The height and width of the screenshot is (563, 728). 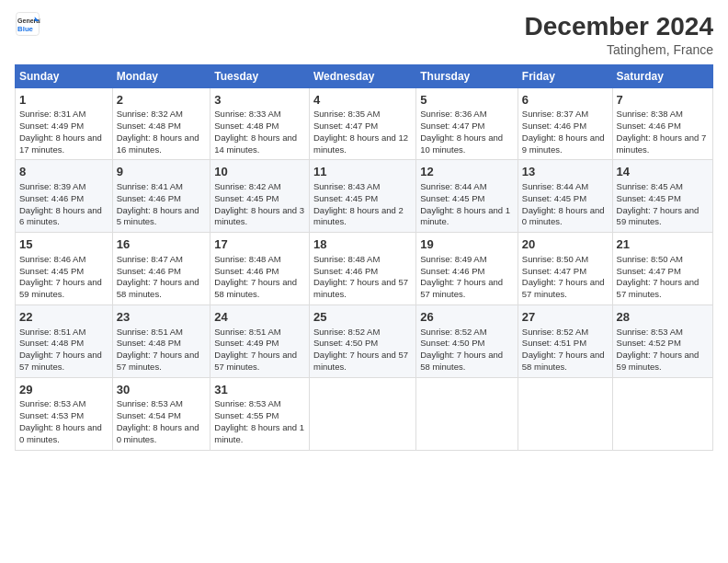 I want to click on sunset: Sunset: 4:54 PM, so click(x=149, y=416).